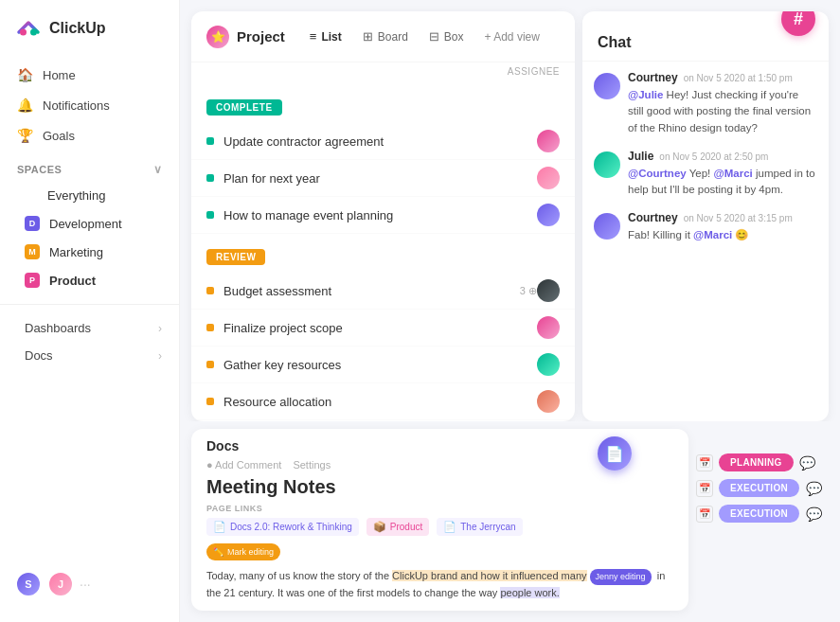  What do you see at coordinates (706, 174) in the screenshot?
I see `list-item: Julie on Nov 5 2020 at 2:50 pm @Courtney…` at bounding box center [706, 174].